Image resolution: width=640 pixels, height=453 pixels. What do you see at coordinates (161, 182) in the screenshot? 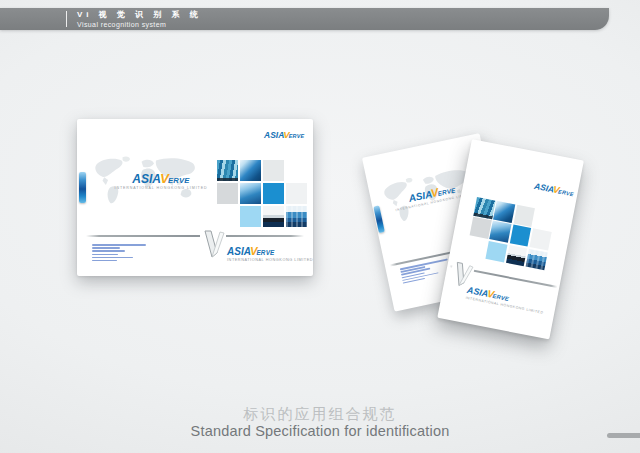
I see `back-cover-logo-block: ASIAVERVE INTERNATIONAL HONGKONG LIMITED` at bounding box center [161, 182].